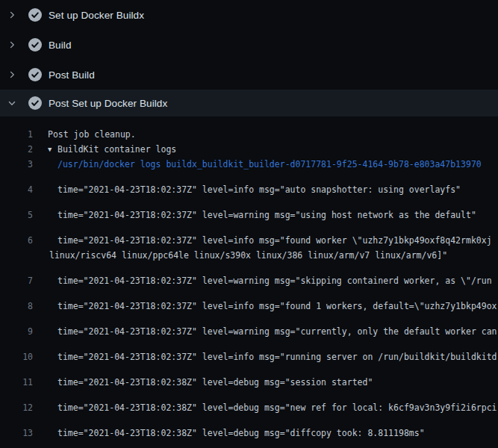 The width and height of the screenshot is (498, 448). Describe the element at coordinates (16, 433) in the screenshot. I see `line-number: 13` at that location.